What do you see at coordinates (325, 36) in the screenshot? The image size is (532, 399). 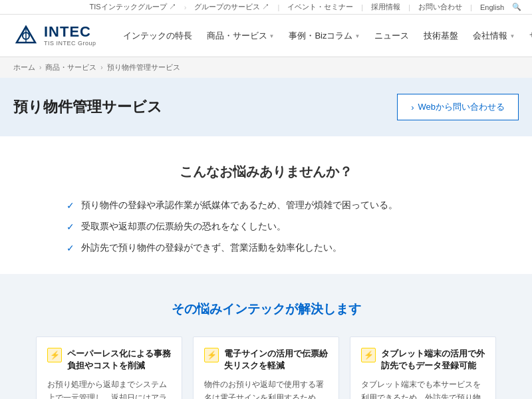 I see `nav-items: インテックの特長 商品・サービス ▼ 事例・Bizコラム ▼ ニュース 技術基盤…` at bounding box center [325, 36].